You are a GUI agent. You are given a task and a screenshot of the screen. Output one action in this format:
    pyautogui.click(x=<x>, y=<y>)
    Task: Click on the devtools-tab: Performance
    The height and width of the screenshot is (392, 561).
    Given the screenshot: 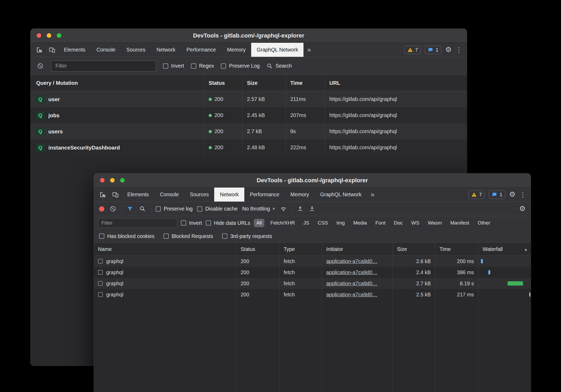 What is the action you would take?
    pyautogui.click(x=265, y=194)
    